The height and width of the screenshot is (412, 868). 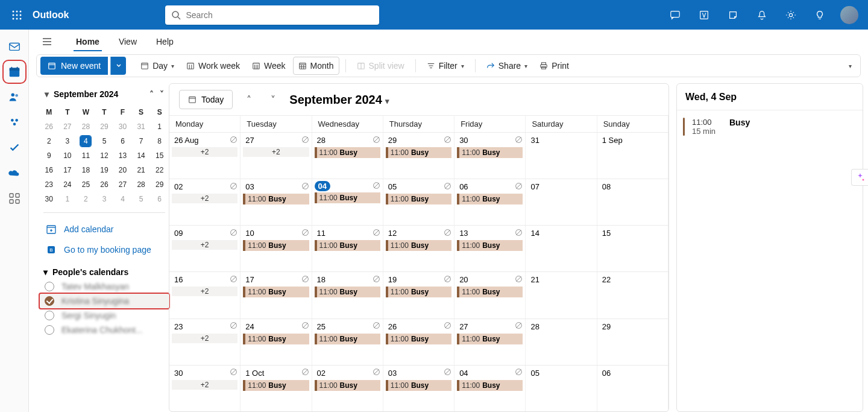 I want to click on mini-day: 11, so click(x=86, y=156).